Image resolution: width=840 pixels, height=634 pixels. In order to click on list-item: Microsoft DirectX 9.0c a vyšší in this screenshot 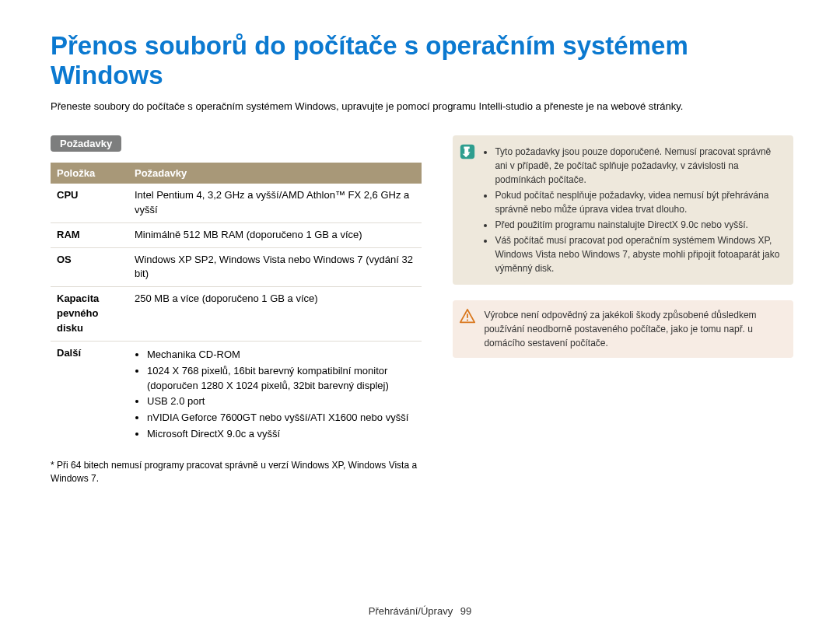, I will do `click(282, 434)`.